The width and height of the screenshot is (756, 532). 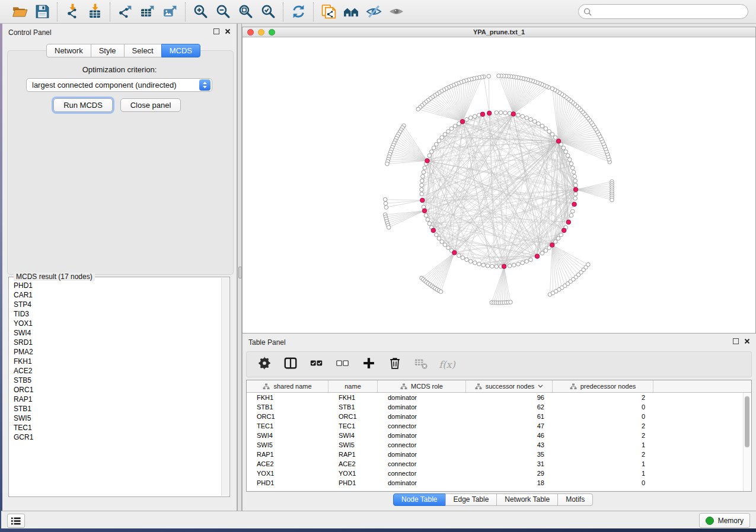 I want to click on add-column-button, so click(x=369, y=364).